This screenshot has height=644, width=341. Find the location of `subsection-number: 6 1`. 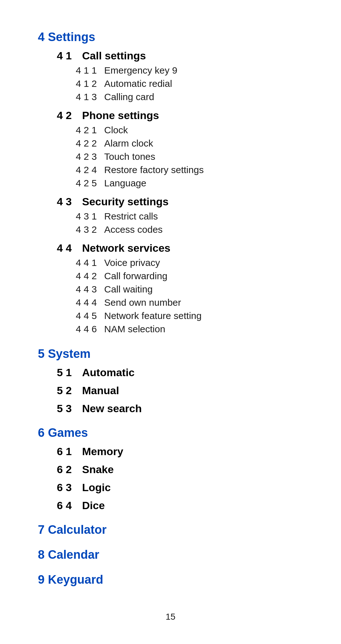

subsection-number: 6 1 is located at coordinates (69, 452).